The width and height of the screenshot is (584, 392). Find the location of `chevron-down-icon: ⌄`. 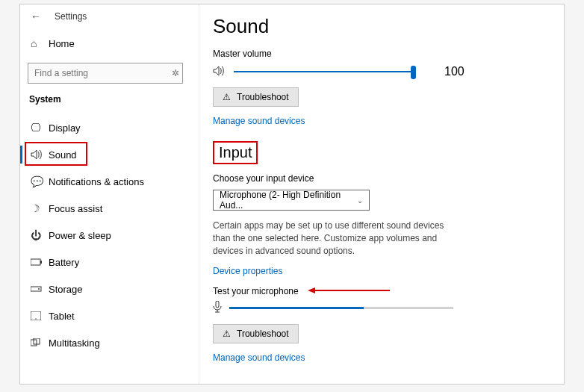

chevron-down-icon: ⌄ is located at coordinates (360, 200).